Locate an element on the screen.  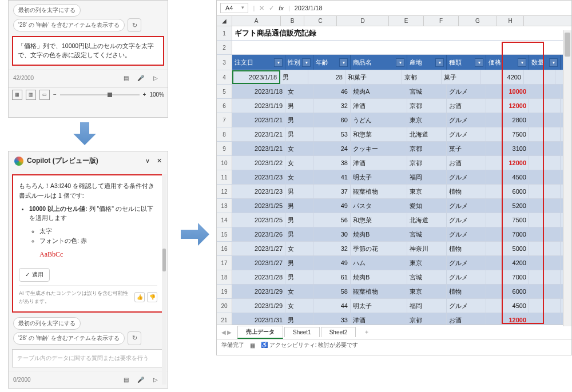
expand-icon: ∨ is located at coordinates (148, 161).